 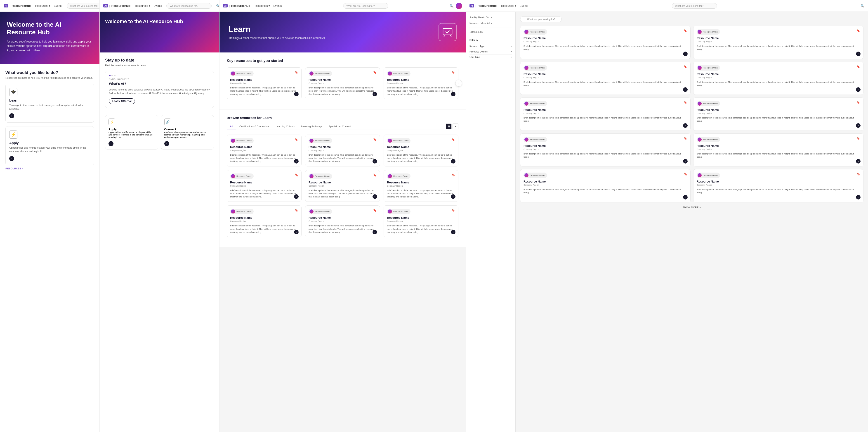 What do you see at coordinates (421, 186) in the screenshot?
I see `browse-card-6: Resource Owner 🔖 Resource Name Company R…` at bounding box center [421, 186].